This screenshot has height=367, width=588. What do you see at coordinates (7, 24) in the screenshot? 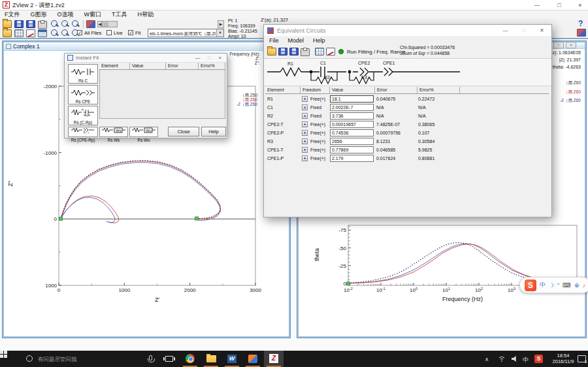
I see `open-icon` at bounding box center [7, 24].